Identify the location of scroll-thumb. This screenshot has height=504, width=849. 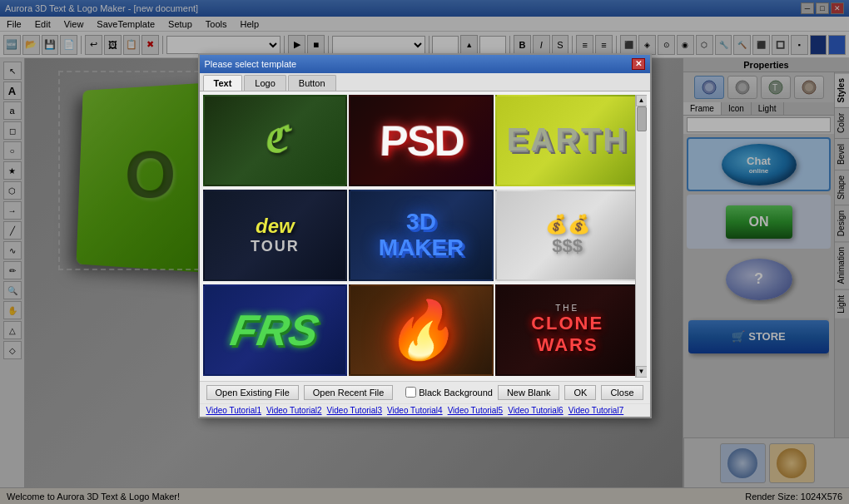
(642, 119).